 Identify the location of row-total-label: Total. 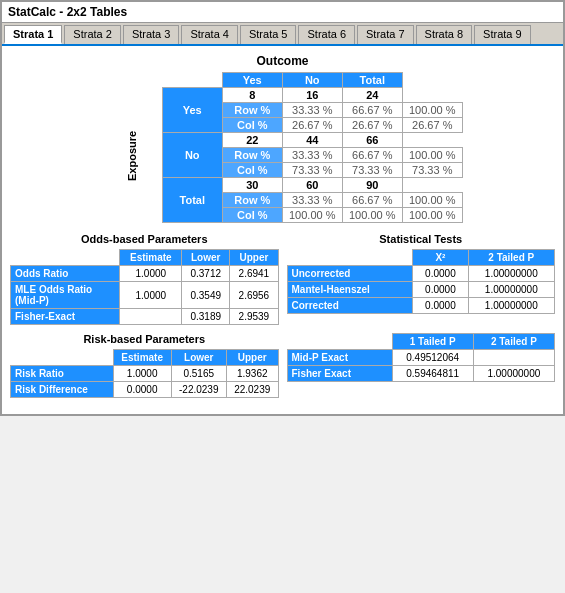
(192, 200).